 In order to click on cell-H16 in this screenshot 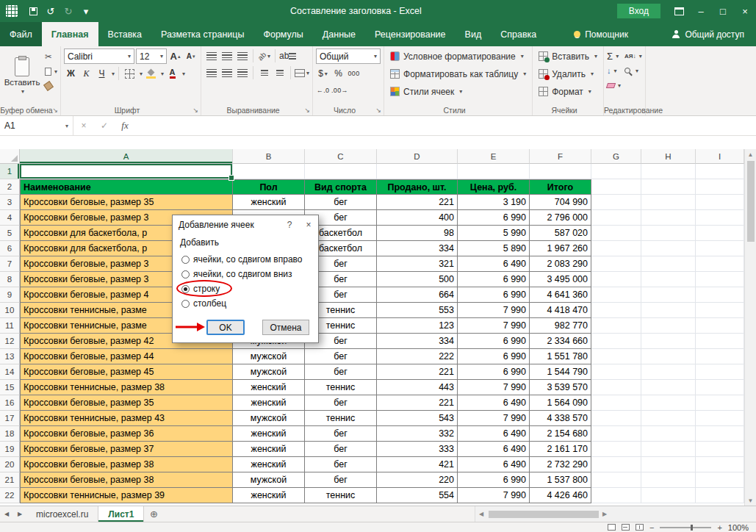, I will do `click(669, 403)`.